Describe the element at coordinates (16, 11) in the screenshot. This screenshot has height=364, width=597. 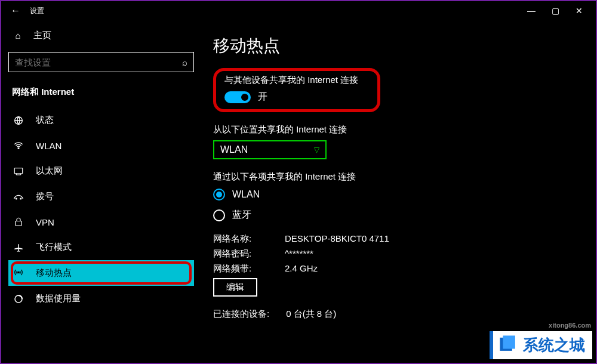
I see `back-button: ←` at that location.